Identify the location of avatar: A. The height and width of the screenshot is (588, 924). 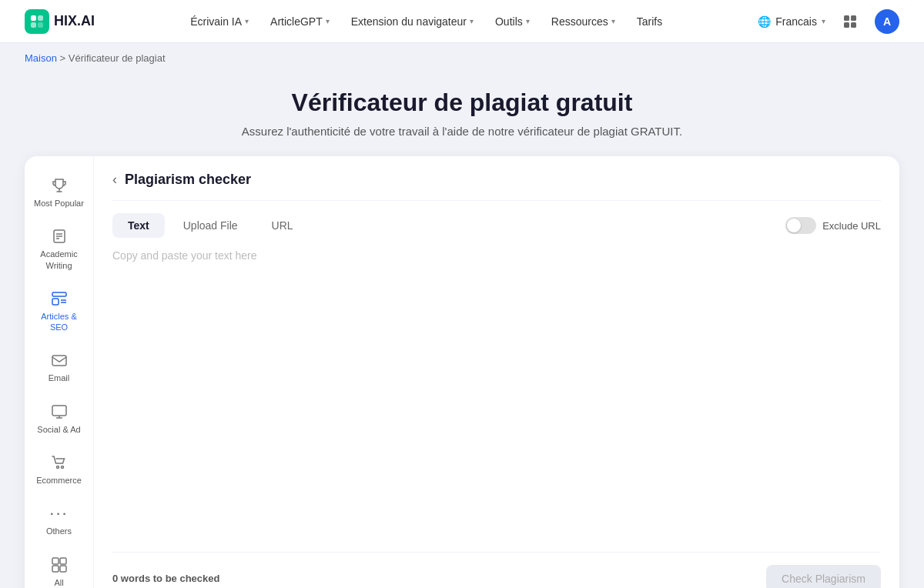
(887, 22).